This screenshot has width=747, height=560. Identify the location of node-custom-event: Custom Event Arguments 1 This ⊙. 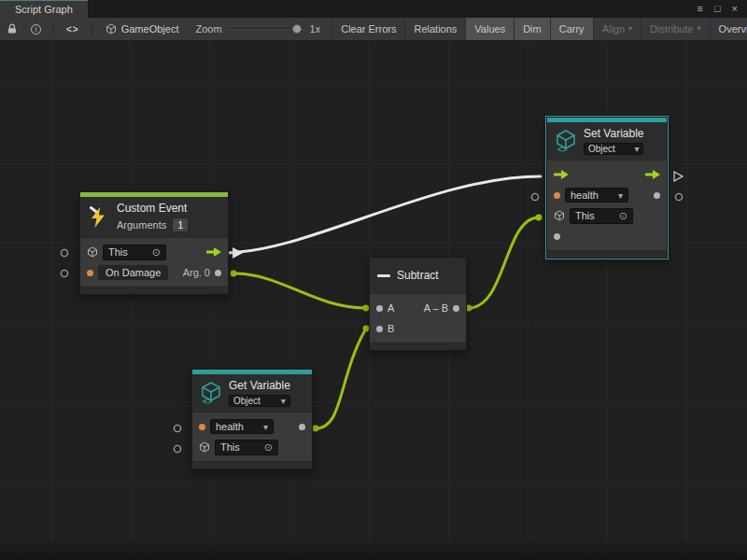
(154, 243).